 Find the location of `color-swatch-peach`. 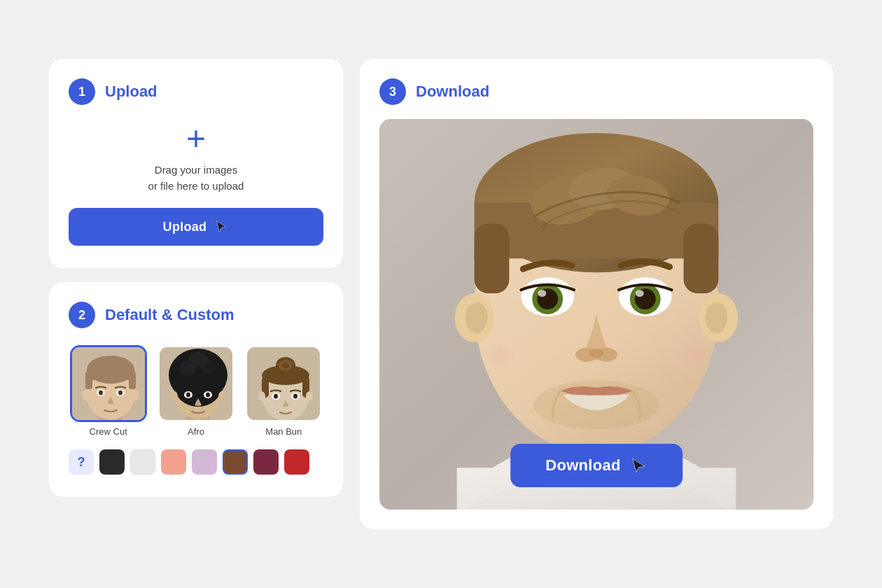

color-swatch-peach is located at coordinates (174, 462).